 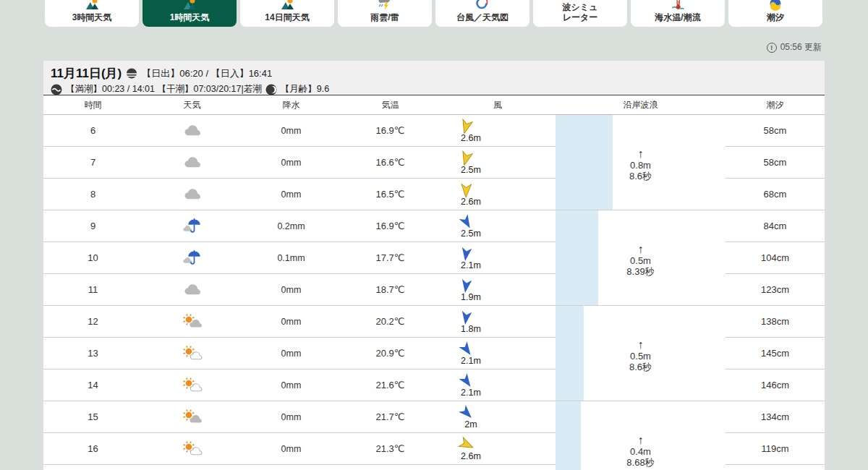 I want to click on wave-sail-icon, so click(x=580, y=0).